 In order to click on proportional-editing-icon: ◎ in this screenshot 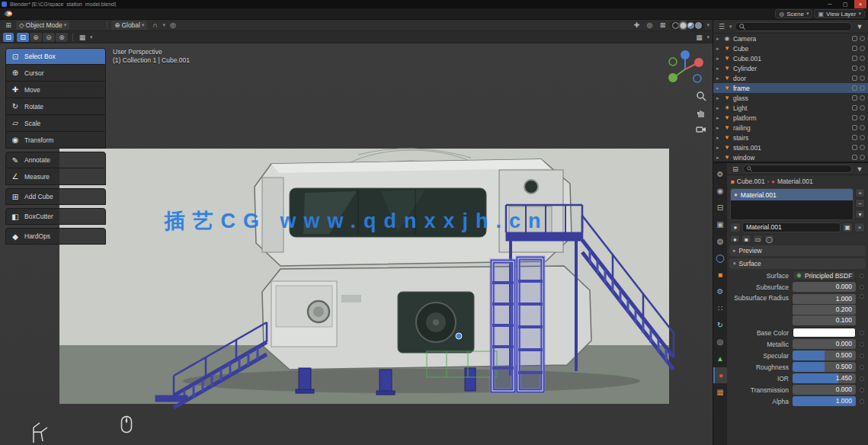, I will do `click(173, 25)`.